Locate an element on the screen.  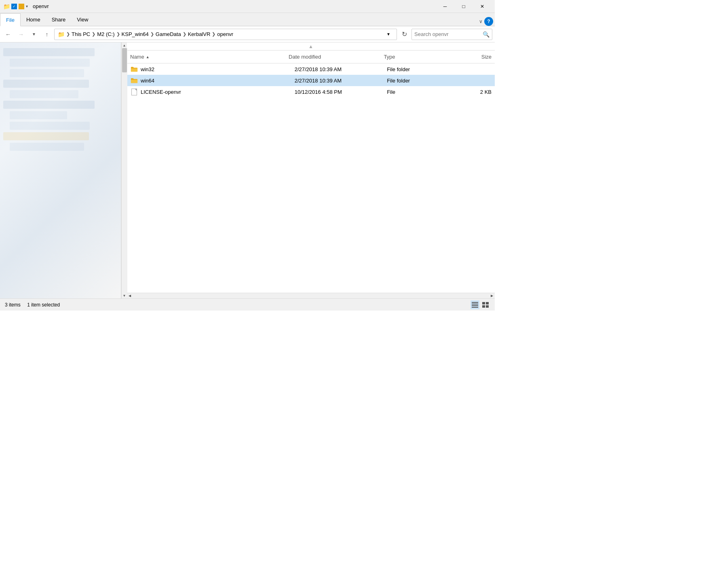
file-row-win32: win32 2/27/2018 10:39 AM File folder is located at coordinates (311, 69).